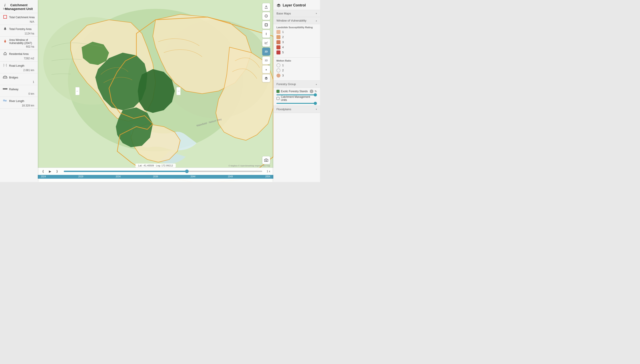 This screenshot has height=364, width=640. What do you see at coordinates (266, 70) in the screenshot?
I see `collapse-icon: ▲` at bounding box center [266, 70].